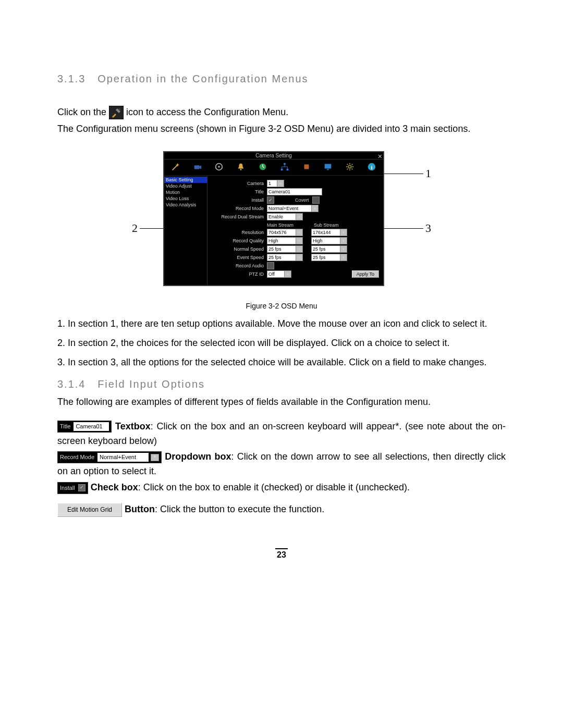 This screenshot has width=563, height=728. What do you see at coordinates (282, 402) in the screenshot?
I see `para-314: The following are examples of different …` at bounding box center [282, 402].